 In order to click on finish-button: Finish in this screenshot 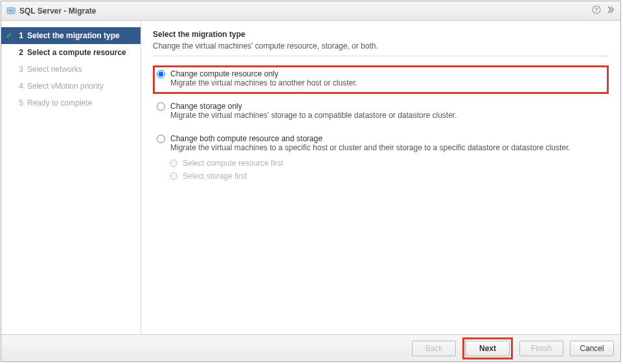, I will do `click(541, 348)`.